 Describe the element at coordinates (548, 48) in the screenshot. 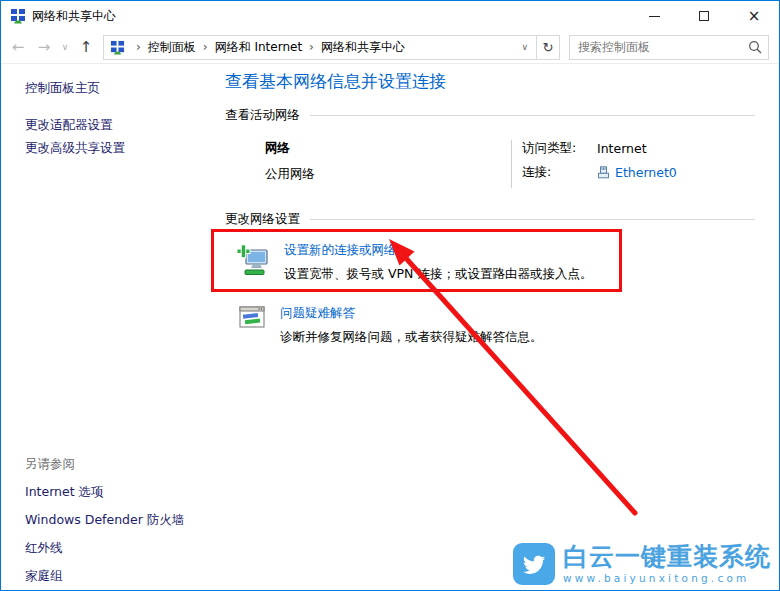

I see `refresh-button: ↻` at that location.